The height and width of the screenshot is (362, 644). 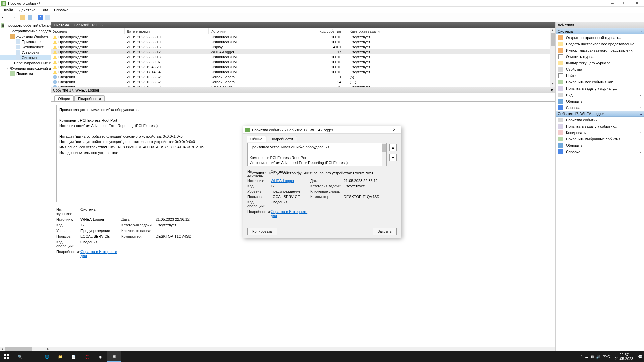 I want to click on search-button: 🔍, so click(x=20, y=357).